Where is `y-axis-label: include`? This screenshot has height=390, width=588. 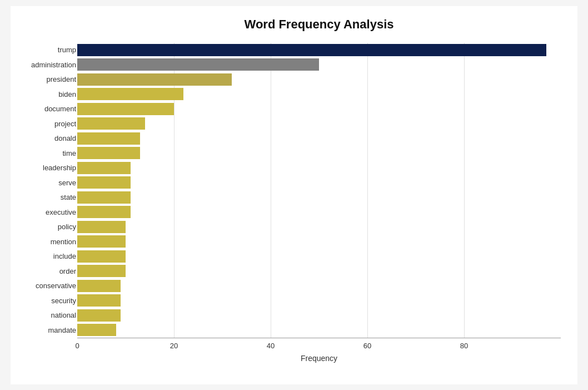 y-axis-label: include is located at coordinates (46, 256).